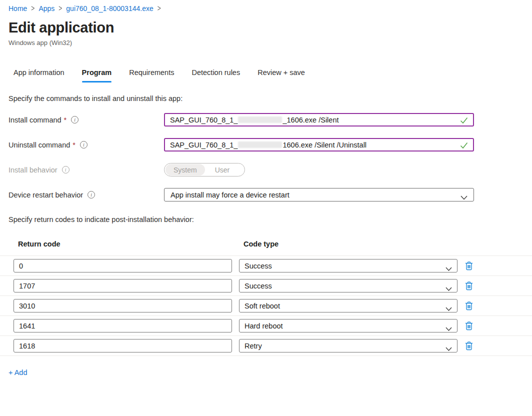  I want to click on device-restart-row: Device restart behavior i App install ma…, so click(270, 195).